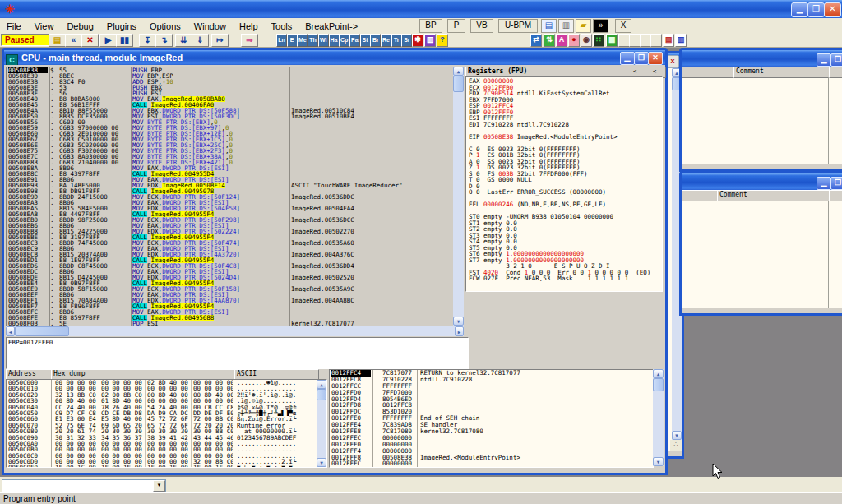  I want to click on open-file-icon: ▤, so click(58, 40).